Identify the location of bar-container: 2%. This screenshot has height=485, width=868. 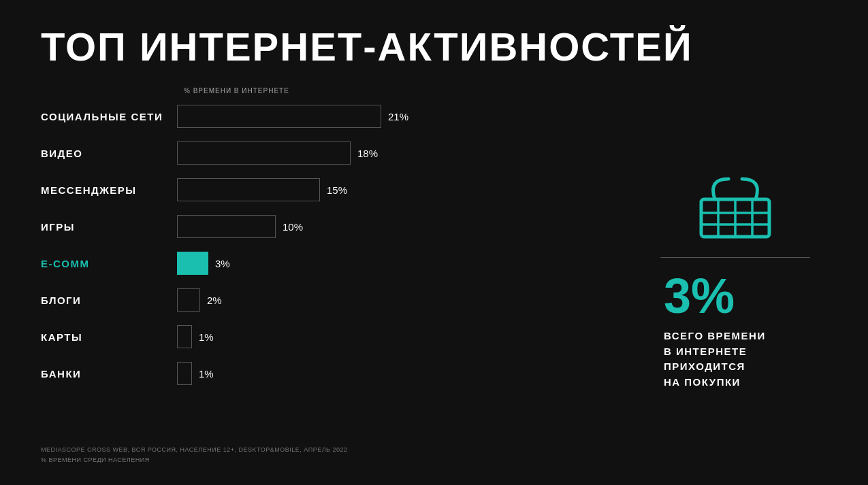
(204, 300).